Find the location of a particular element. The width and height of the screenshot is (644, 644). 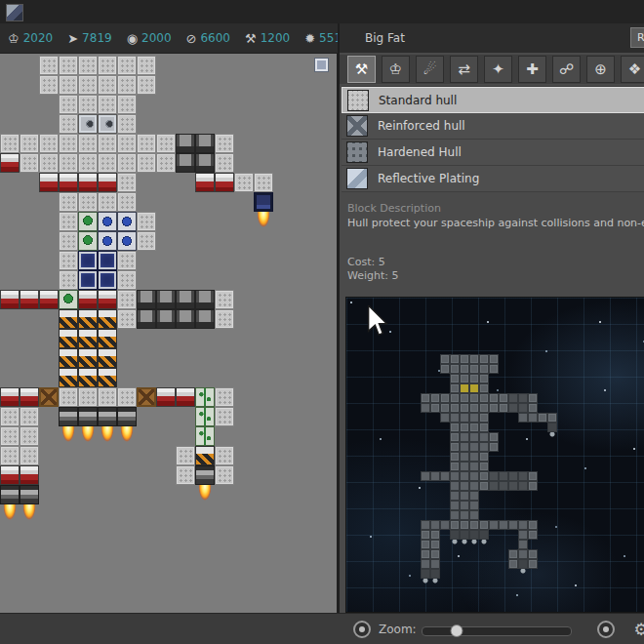

tile-cockpit is located at coordinates (107, 124).